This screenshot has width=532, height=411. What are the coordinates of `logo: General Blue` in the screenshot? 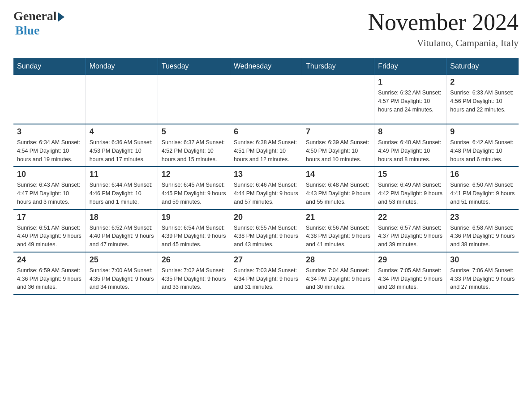 It's located at (39, 23).